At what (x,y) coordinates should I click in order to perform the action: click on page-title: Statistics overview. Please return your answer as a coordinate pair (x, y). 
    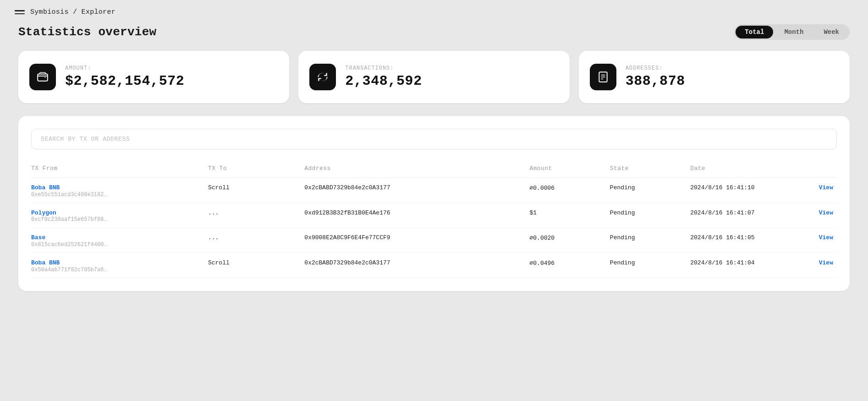
    Looking at the image, I should click on (87, 32).